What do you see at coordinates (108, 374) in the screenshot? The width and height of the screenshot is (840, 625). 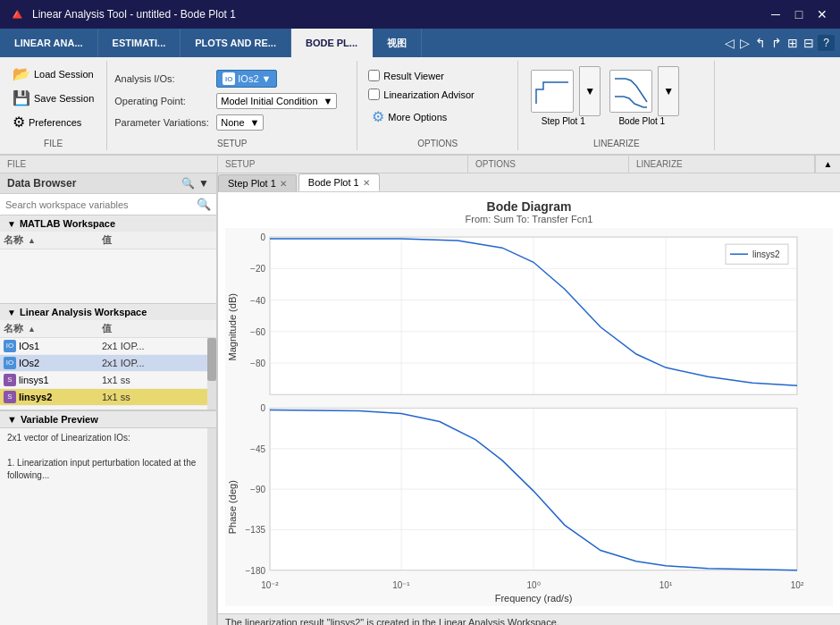 I see `linear-ws-body: IO IOs1 2x1 IOP... IO IOs2 2x1 IOP...` at bounding box center [108, 374].